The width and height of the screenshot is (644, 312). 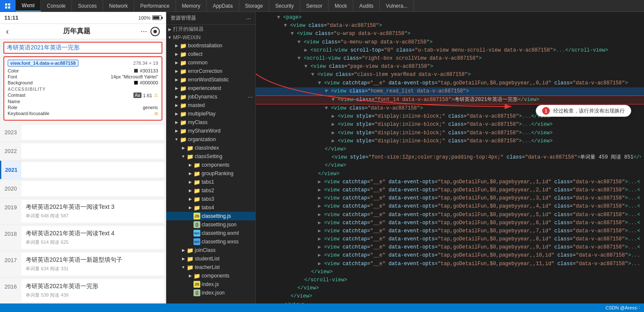 What do you see at coordinates (156, 95) in the screenshot?
I see `warn-icon: ⚠` at bounding box center [156, 95].